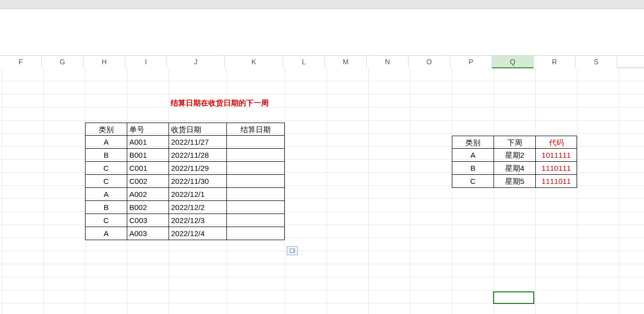 The width and height of the screenshot is (644, 314). Describe the element at coordinates (322, 5) in the screenshot. I see `ribbon-collapsed-bar` at that location.